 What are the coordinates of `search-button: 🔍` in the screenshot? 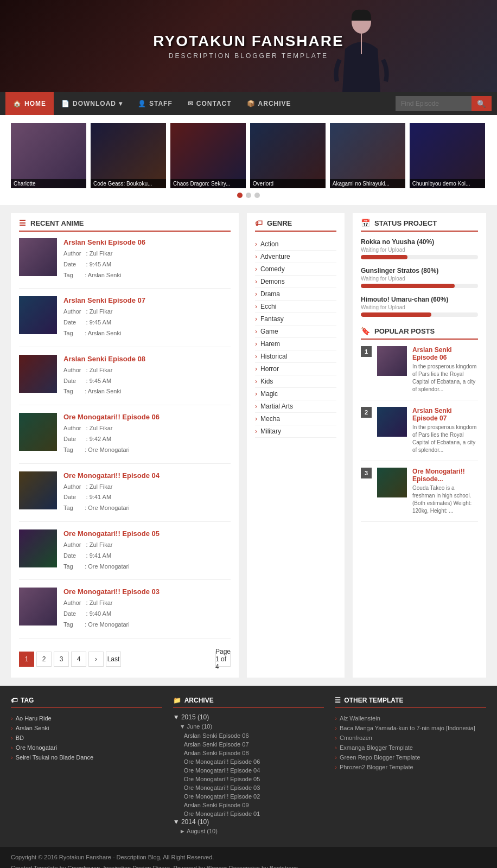 It's located at (482, 104).